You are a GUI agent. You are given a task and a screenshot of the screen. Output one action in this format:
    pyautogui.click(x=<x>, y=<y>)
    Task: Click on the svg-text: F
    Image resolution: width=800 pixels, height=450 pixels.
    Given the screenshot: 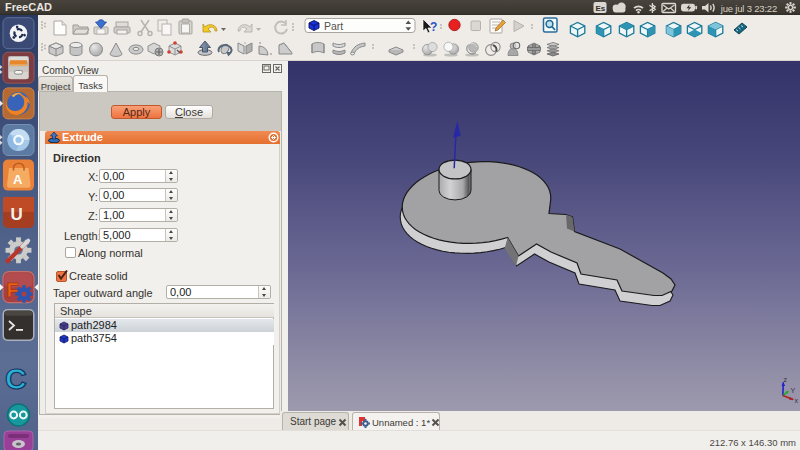 What is the action you would take?
    pyautogui.click(x=13, y=290)
    